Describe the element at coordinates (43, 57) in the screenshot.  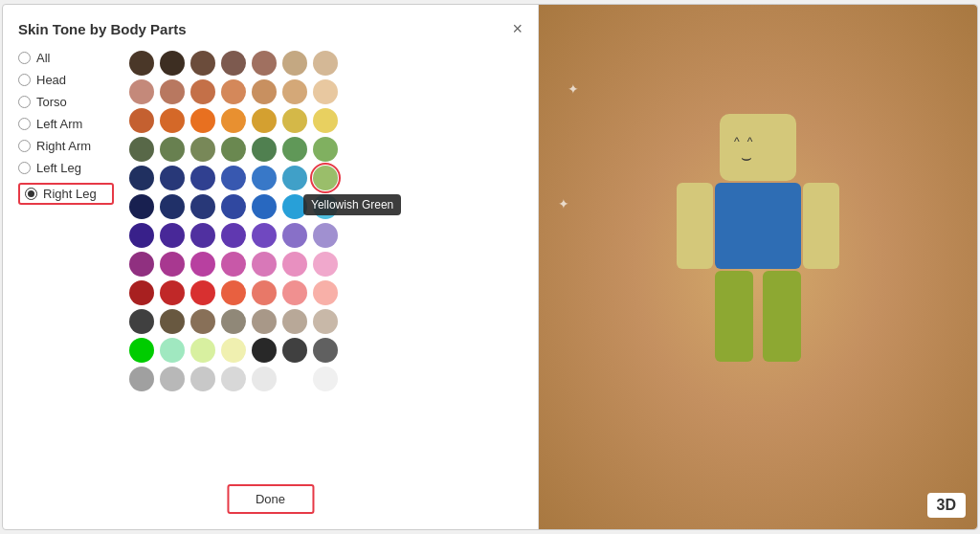
I see `body-part-all-label: All` at that location.